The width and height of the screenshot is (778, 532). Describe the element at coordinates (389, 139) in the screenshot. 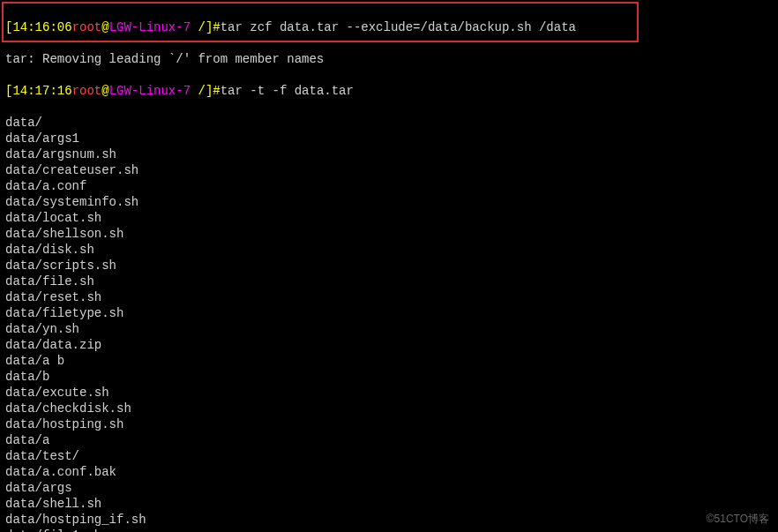

I see `file-listing-line: data/args1` at that location.